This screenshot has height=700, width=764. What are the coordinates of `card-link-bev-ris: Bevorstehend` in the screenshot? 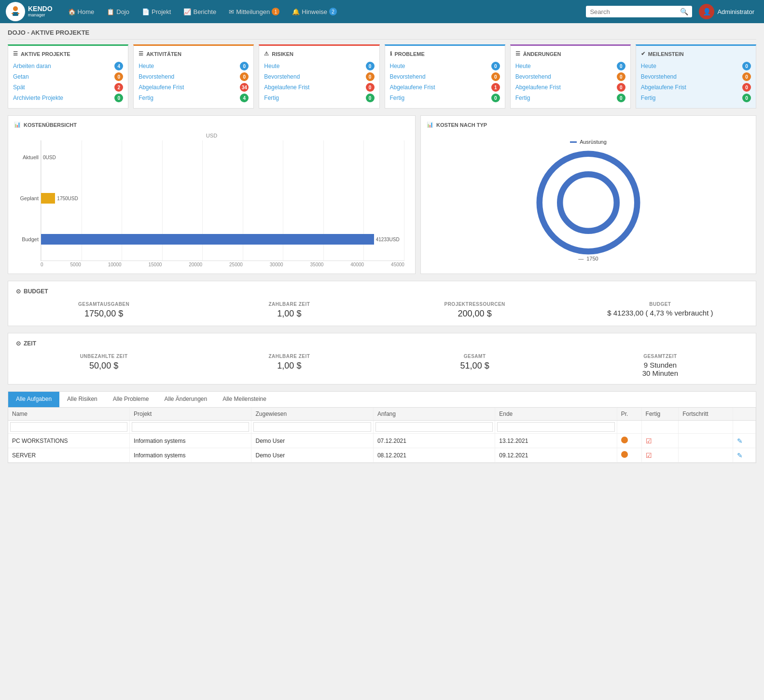 It's located at (282, 77).